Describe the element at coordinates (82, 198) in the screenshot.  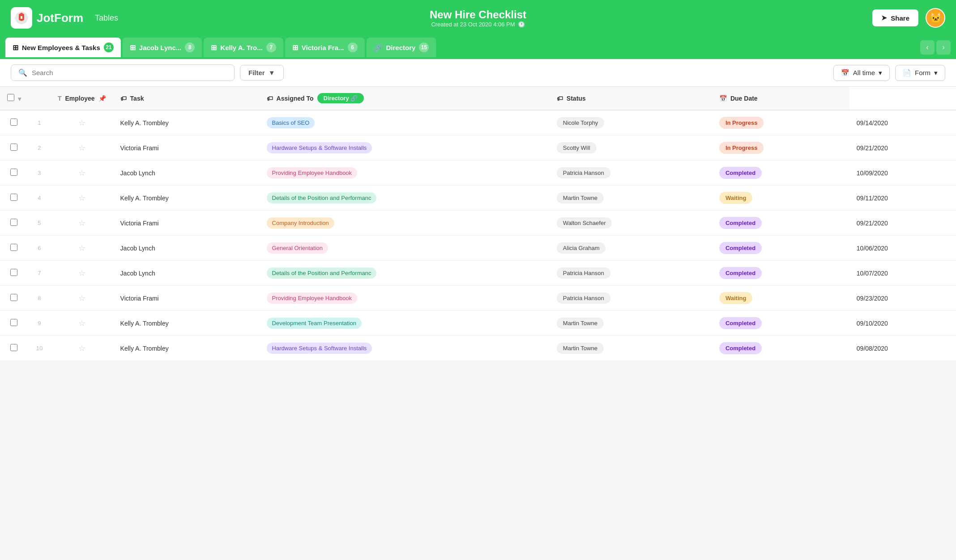
I see `row-star-4: ☆` at that location.